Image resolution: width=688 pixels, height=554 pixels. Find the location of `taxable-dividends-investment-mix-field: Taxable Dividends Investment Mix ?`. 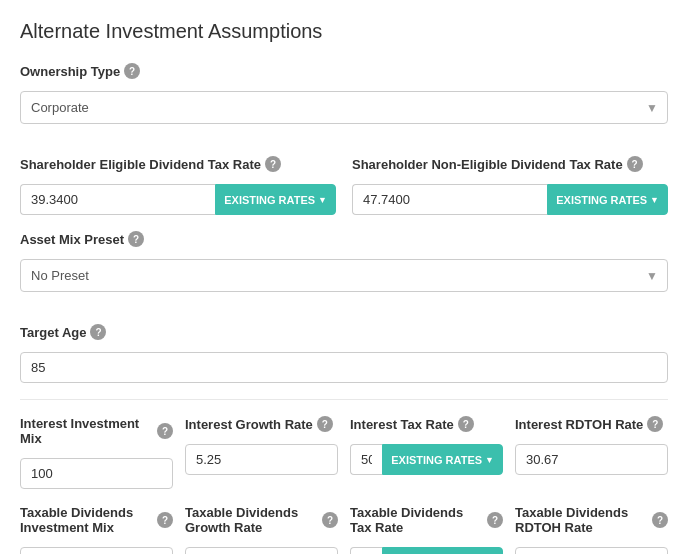

taxable-dividends-investment-mix-field: Taxable Dividends Investment Mix ? is located at coordinates (96, 530).